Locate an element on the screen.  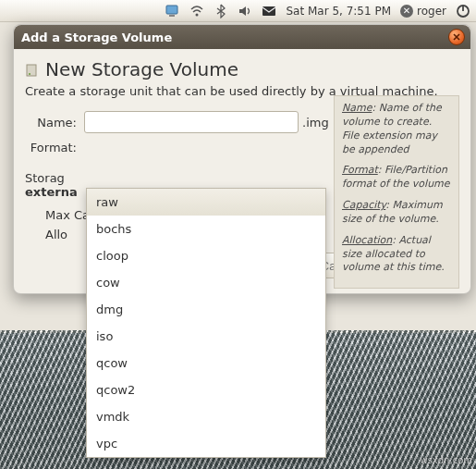
format-option-qcow: qcow is located at coordinates (206, 363).